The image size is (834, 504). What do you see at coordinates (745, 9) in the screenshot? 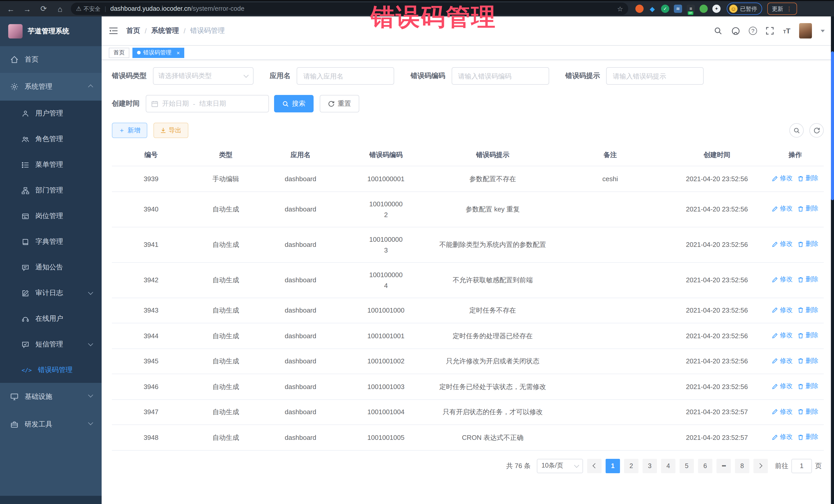
I see `profile-paused-badge: ☺ 已暂停` at bounding box center [745, 9].